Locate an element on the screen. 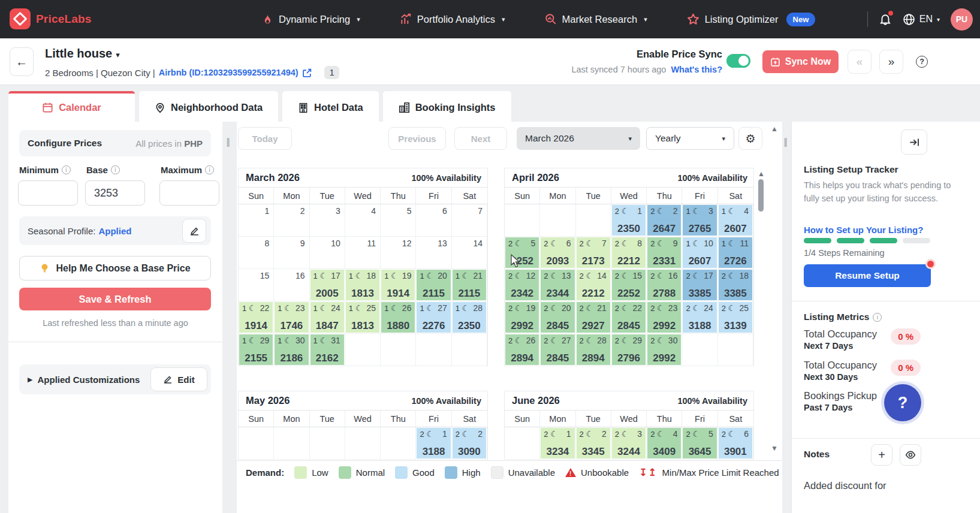 This screenshot has width=980, height=513. calendar-day-cell: 2 ☾53645 is located at coordinates (700, 443).